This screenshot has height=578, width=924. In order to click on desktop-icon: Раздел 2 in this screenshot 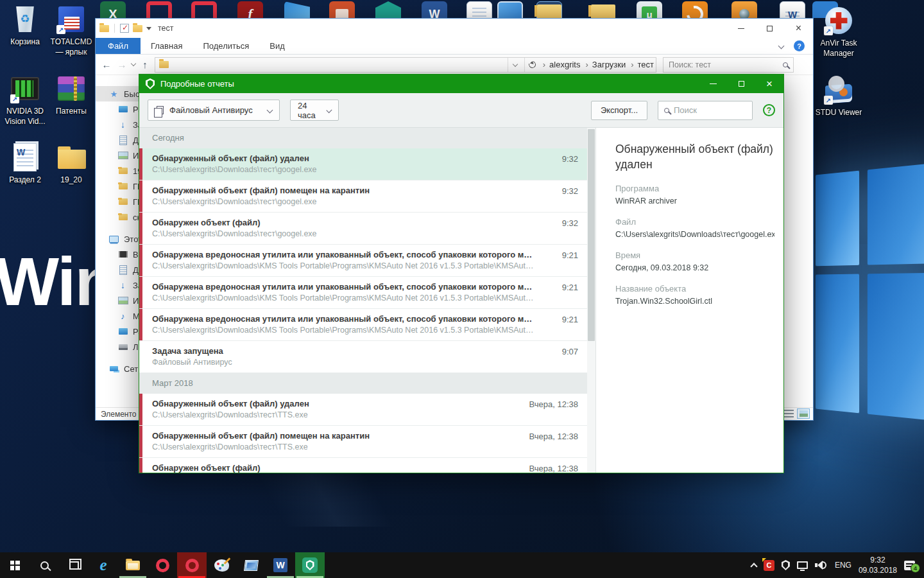, I will do `click(25, 164)`.